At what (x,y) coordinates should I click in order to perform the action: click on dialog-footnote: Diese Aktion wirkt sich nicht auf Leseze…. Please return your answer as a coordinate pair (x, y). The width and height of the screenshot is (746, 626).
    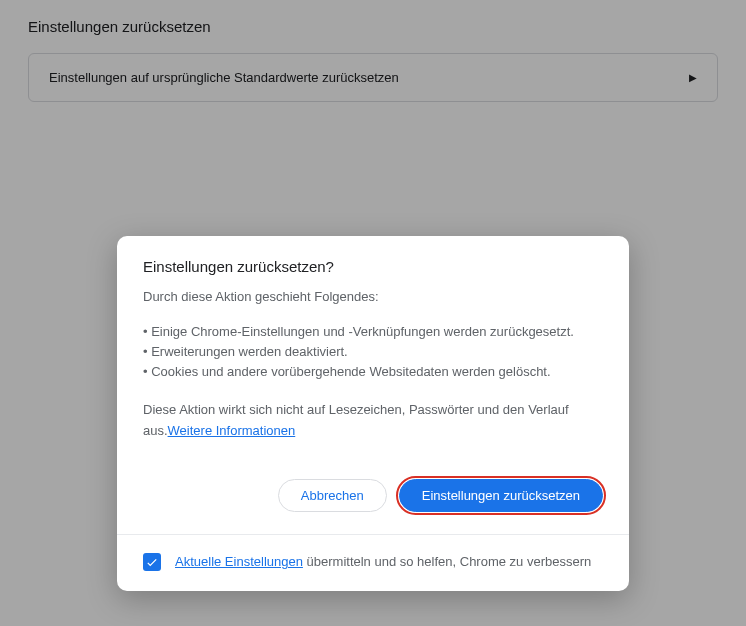
    Looking at the image, I should click on (373, 420).